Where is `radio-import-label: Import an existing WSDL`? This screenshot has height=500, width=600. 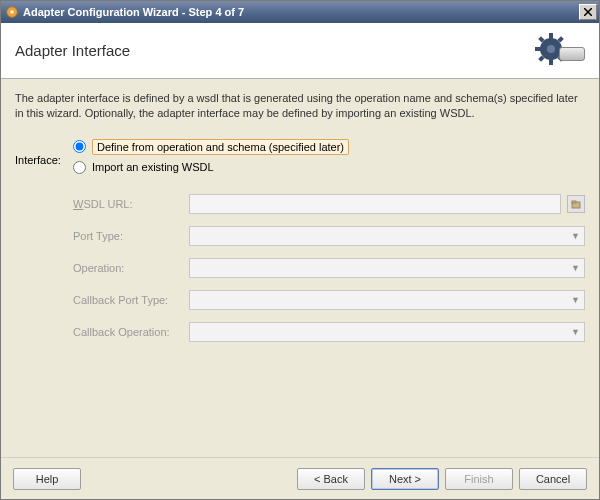
radio-import-label: Import an existing WSDL is located at coordinates (153, 167).